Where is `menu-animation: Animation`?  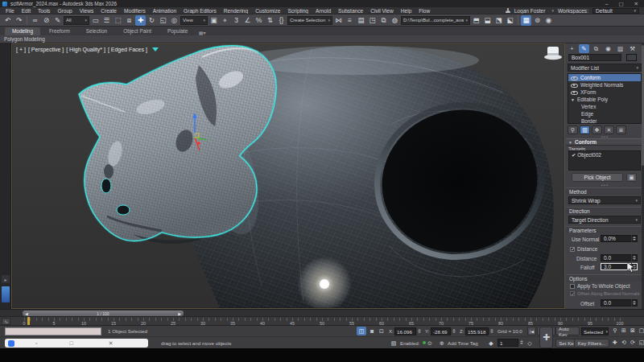
menu-animation: Animation is located at coordinates (164, 11).